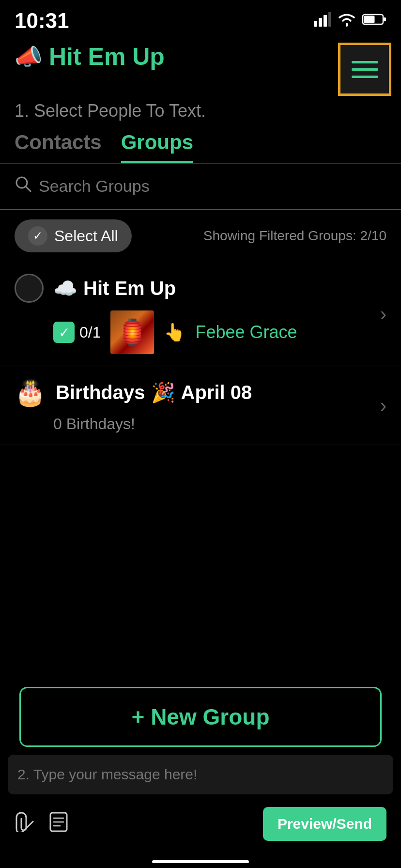 The height and width of the screenshot is (868, 401). I want to click on status-time: 10:31, so click(42, 21).